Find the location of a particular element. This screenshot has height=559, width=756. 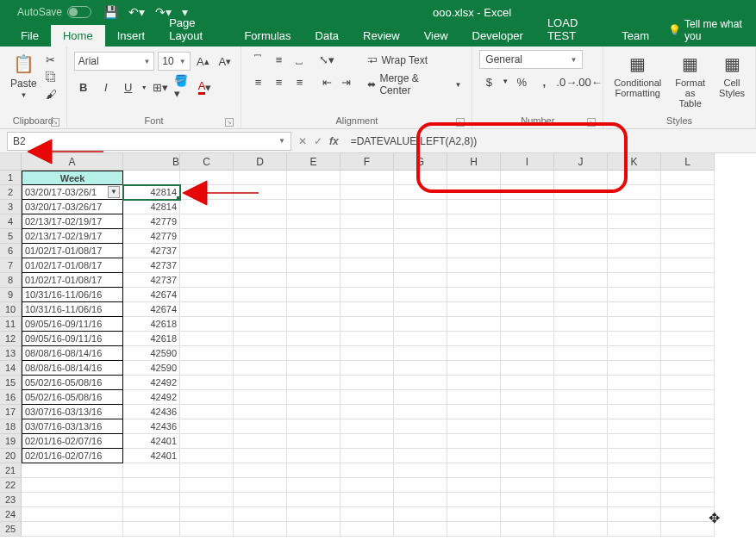

cell-J25 is located at coordinates (581, 529).